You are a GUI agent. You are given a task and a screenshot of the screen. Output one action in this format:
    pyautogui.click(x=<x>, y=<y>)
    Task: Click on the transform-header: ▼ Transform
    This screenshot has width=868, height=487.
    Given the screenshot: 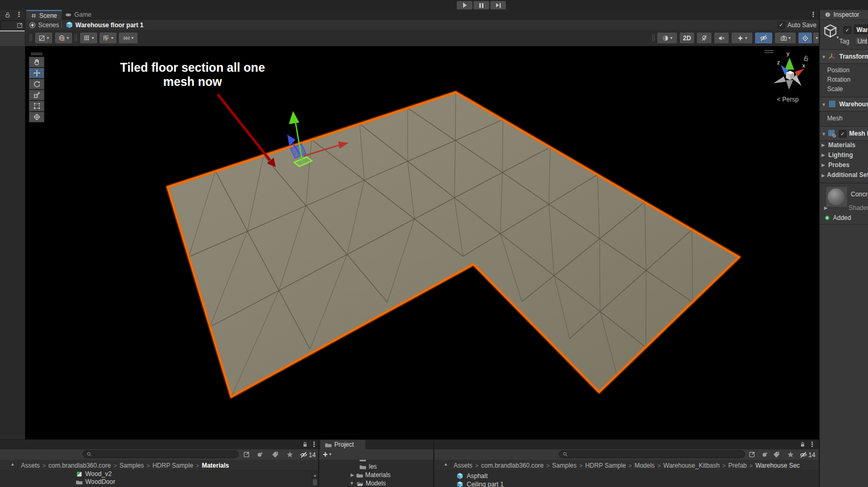 What is the action you would take?
    pyautogui.click(x=844, y=57)
    